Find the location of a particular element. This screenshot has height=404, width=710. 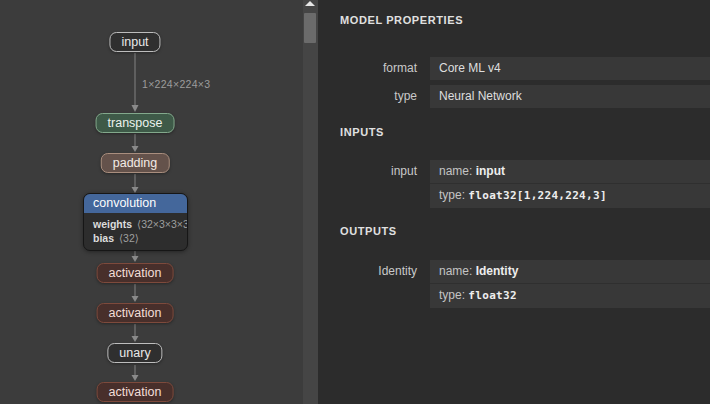

convolution-node-attributes: weights⟨32×3×3×3⟩ bias⟨32⟩ is located at coordinates (136, 232).